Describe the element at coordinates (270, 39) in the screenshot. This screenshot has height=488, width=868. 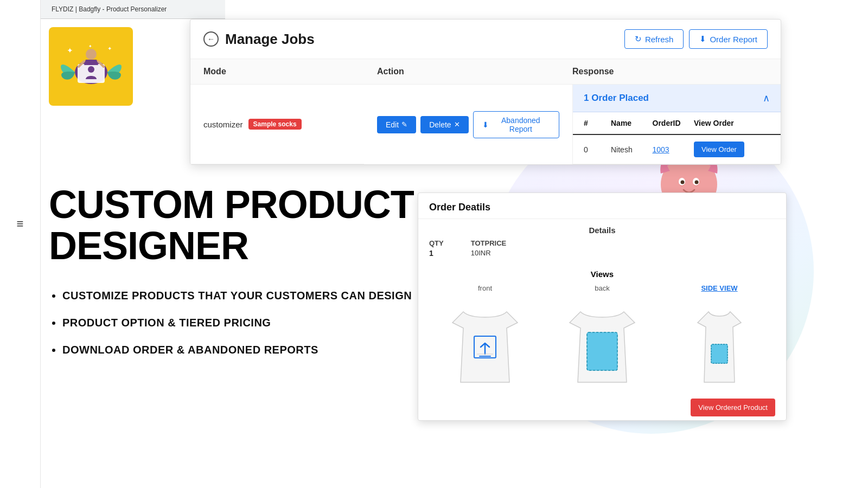
I see `panel-title: Manage Jobs` at that location.